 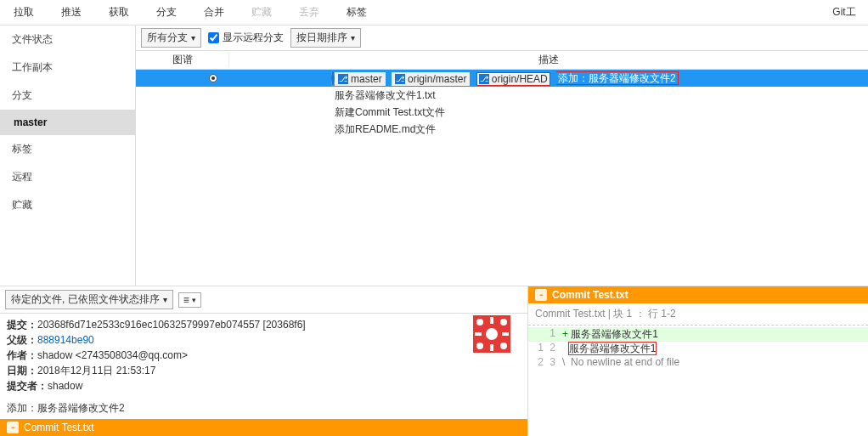 What do you see at coordinates (27, 386) in the screenshot?
I see `committer-label: 提交者：` at bounding box center [27, 386].